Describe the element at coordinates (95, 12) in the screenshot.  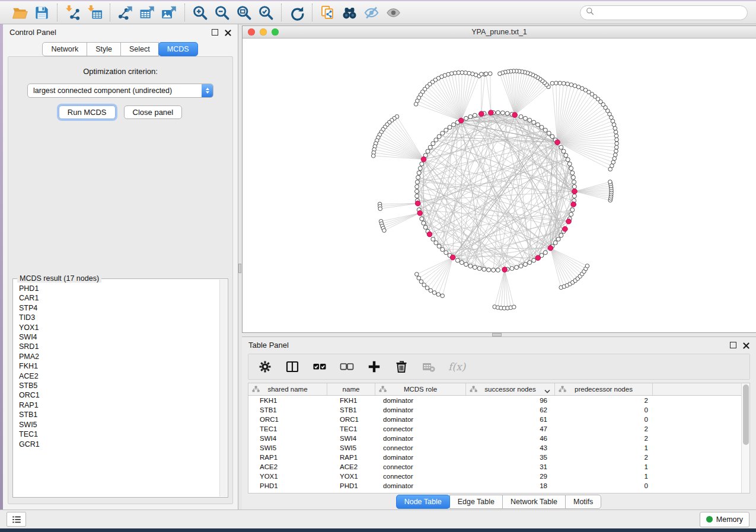
I see `import-table-button` at that location.